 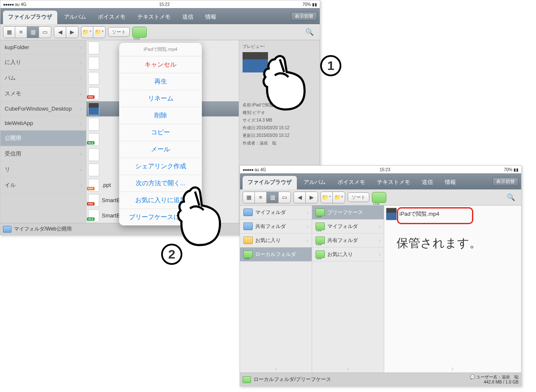 What do you see at coordinates (13, 154) in the screenshot?
I see `sidebar-item-label: 受信用` at bounding box center [13, 154].